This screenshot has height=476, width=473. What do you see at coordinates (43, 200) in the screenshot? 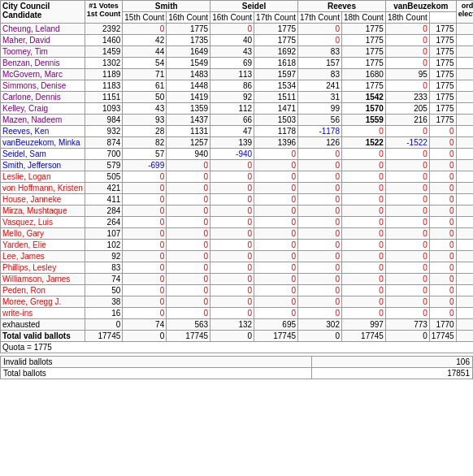
I see `candidate-name: House, Janneke` at bounding box center [43, 200].